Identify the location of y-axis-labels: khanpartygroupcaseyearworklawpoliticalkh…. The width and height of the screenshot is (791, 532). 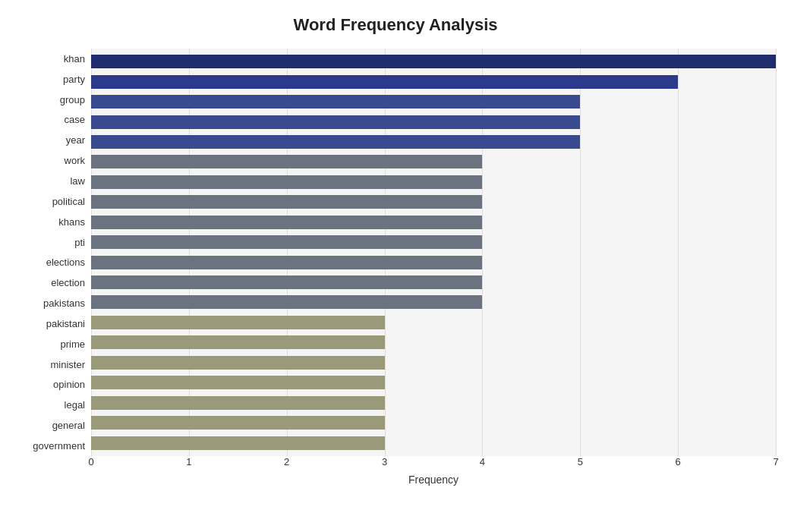
(53, 252).